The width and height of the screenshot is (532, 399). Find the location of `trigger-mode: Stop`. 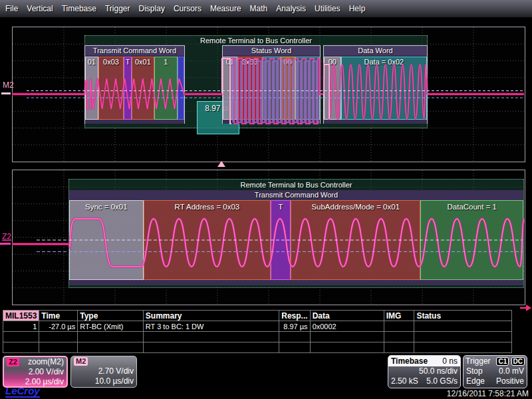

trigger-mode: Stop is located at coordinates (475, 371).